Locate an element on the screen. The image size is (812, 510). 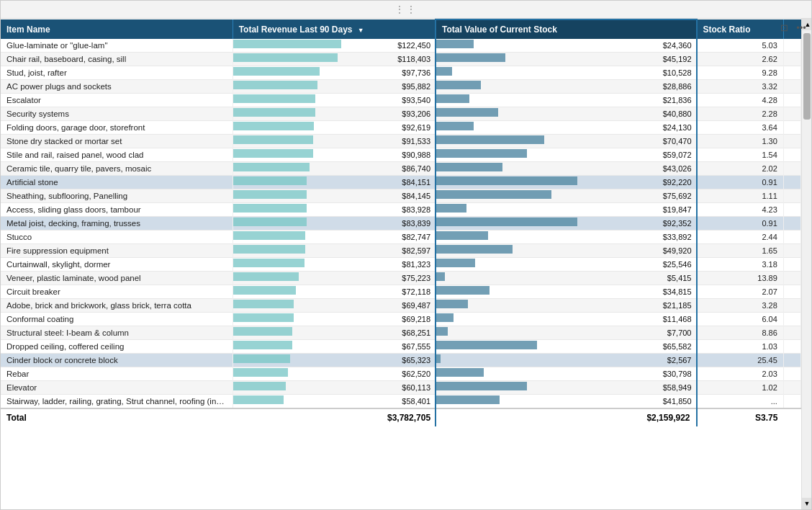
cell-revenue: $69,487 is located at coordinates (334, 305).